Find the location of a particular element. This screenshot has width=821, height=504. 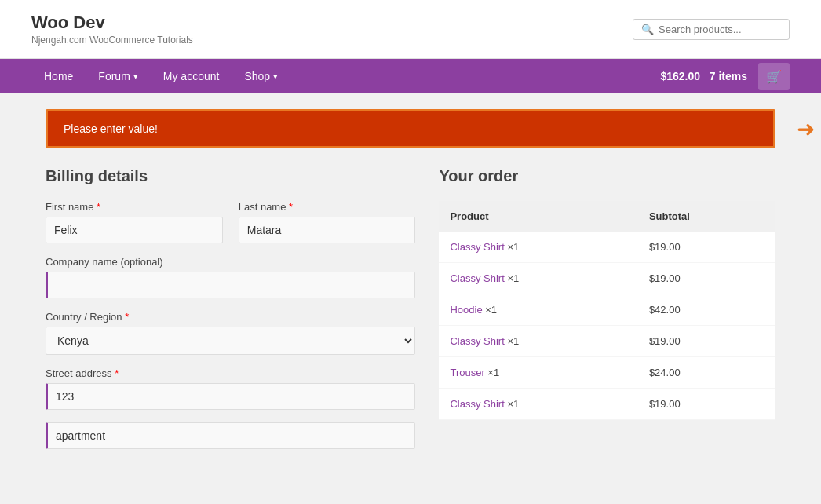

forum-dropdown-icon: ▾ is located at coordinates (136, 77).